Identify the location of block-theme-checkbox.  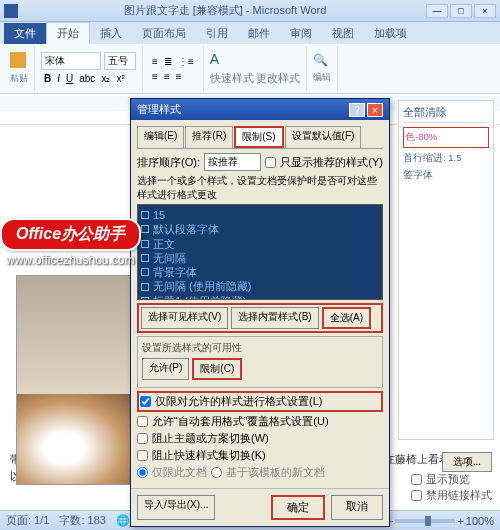
(142, 438).